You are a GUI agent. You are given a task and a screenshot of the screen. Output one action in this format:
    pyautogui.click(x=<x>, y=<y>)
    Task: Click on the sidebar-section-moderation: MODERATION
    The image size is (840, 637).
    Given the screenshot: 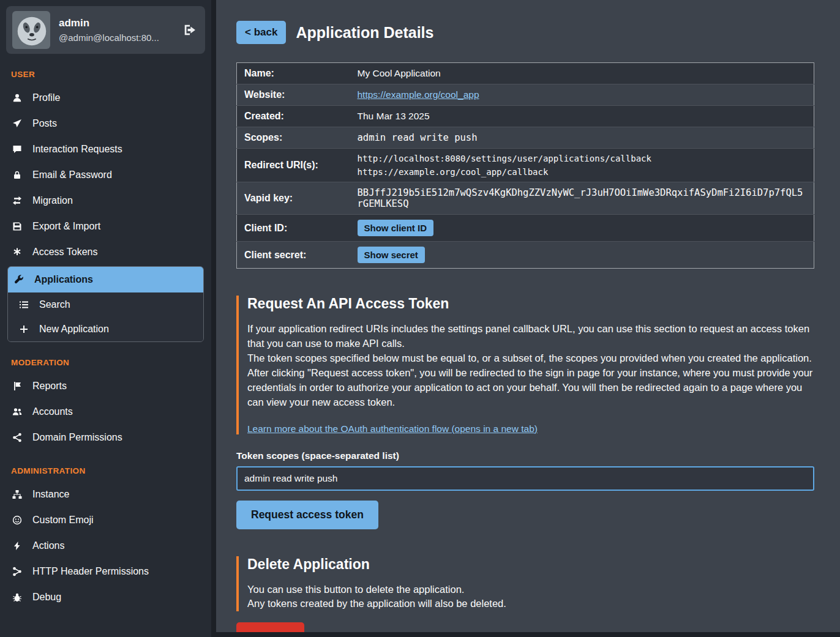 What is the action you would take?
    pyautogui.click(x=105, y=362)
    